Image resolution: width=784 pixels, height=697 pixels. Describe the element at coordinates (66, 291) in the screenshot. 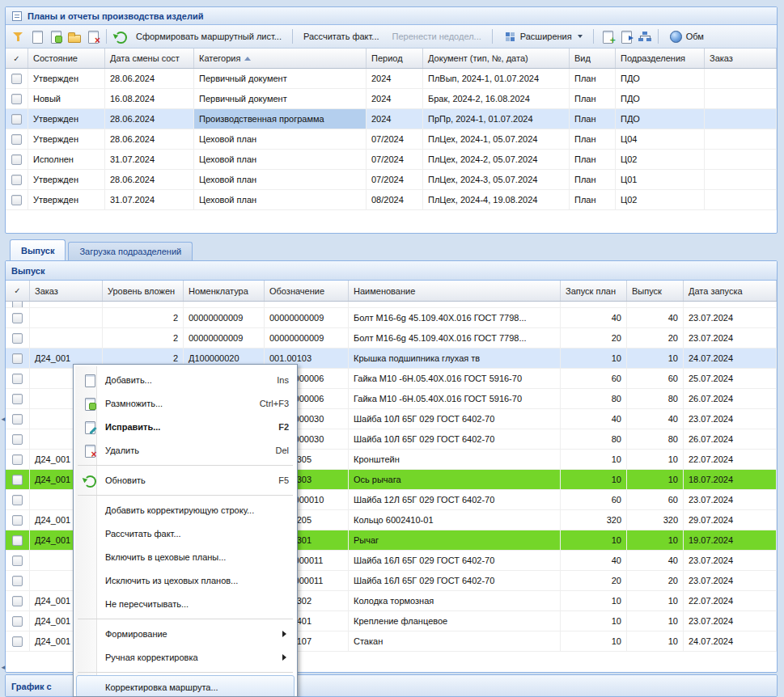

I see `column-header-1: Заказ` at that location.